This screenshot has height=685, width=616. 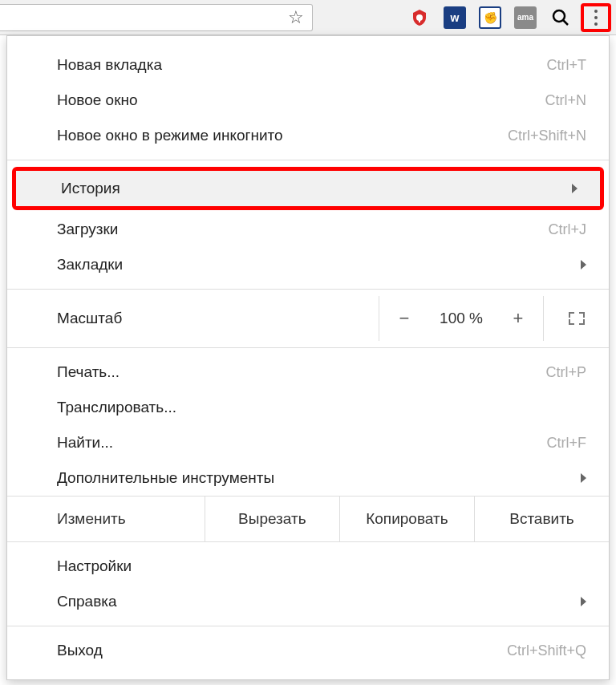 What do you see at coordinates (308, 188) in the screenshot?
I see `highlight-annotation: История` at bounding box center [308, 188].